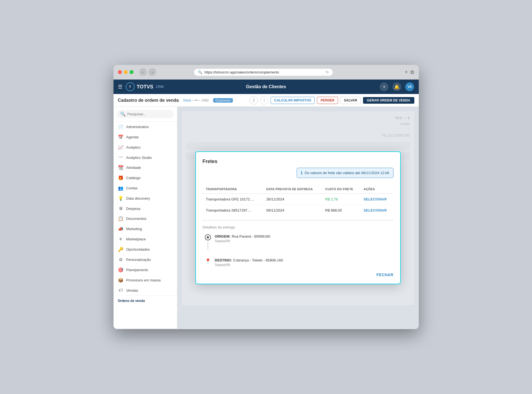 The height and width of the screenshot is (394, 532). I want to click on avatar-button: VA, so click(410, 87).